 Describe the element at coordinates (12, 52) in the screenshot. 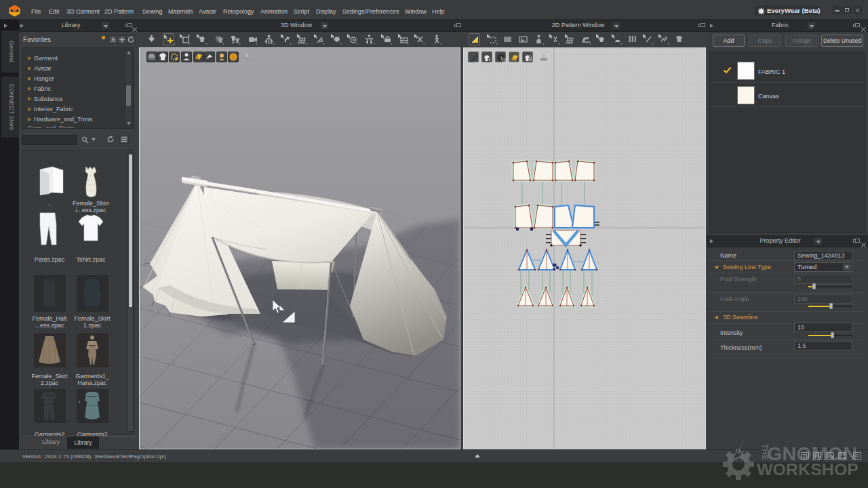

I see `svg-text: General` at that location.